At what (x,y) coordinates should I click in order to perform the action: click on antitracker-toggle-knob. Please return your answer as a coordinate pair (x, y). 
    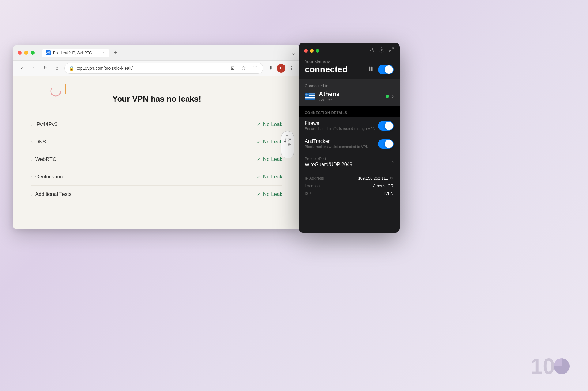
    Looking at the image, I should click on (389, 144).